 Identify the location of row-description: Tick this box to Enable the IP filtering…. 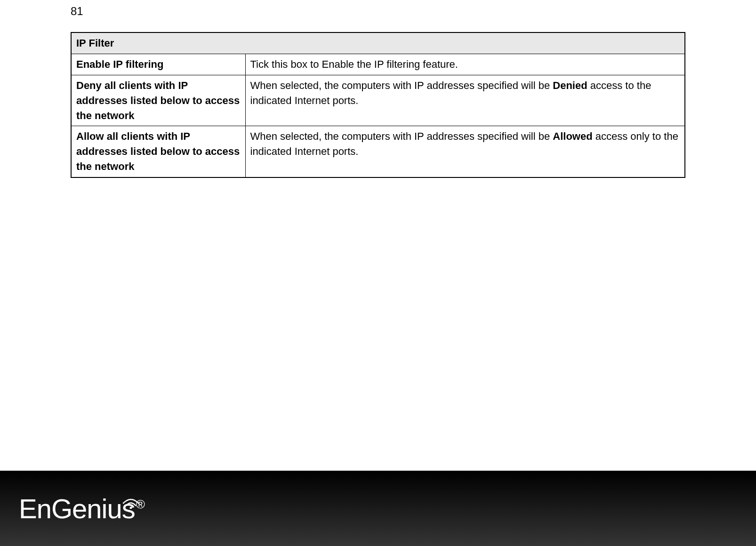
(465, 64).